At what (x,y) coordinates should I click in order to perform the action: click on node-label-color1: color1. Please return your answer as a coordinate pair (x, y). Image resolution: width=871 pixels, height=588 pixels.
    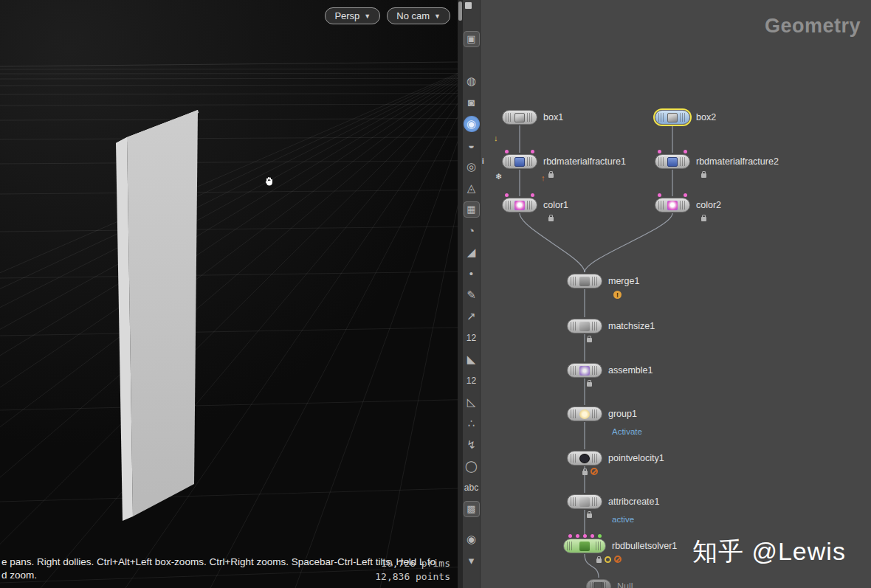
    Looking at the image, I should click on (556, 205).